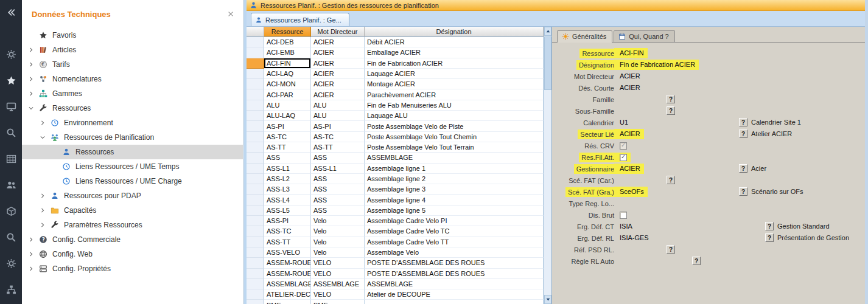  I want to click on table-row-ass-l5: ASS-L5ASSAssemblage ligne 5, so click(395, 210).